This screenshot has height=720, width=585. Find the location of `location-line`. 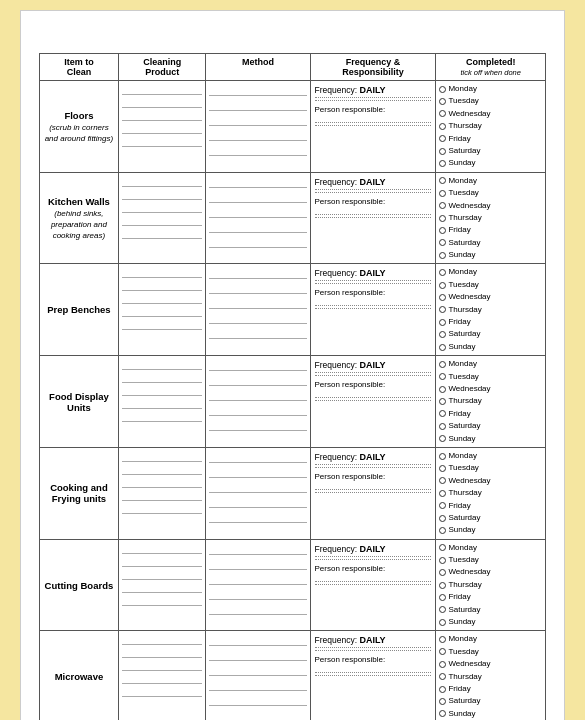

location-line is located at coordinates (292, 40).